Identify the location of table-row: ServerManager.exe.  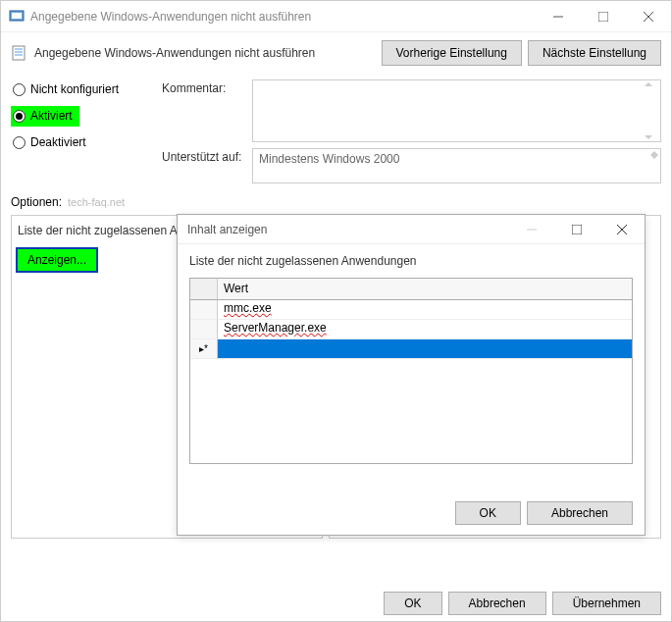
(411, 330).